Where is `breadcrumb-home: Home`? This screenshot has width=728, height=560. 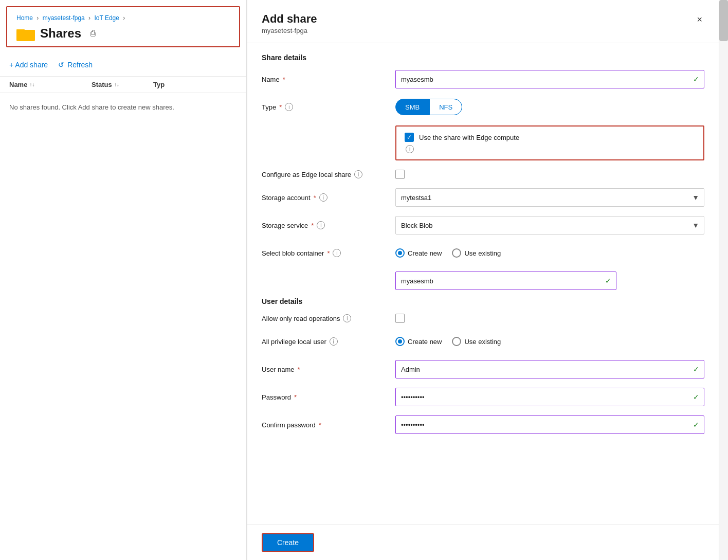 breadcrumb-home: Home is located at coordinates (25, 18).